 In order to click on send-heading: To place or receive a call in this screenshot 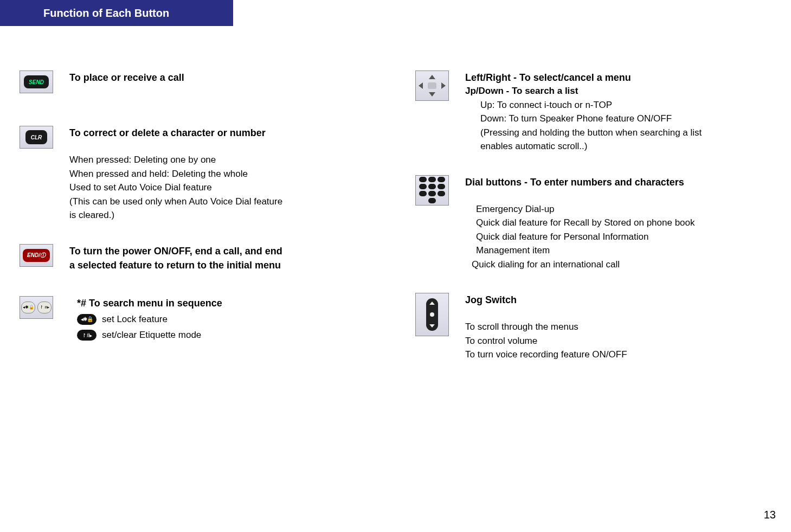, I will do `click(224, 78)`.